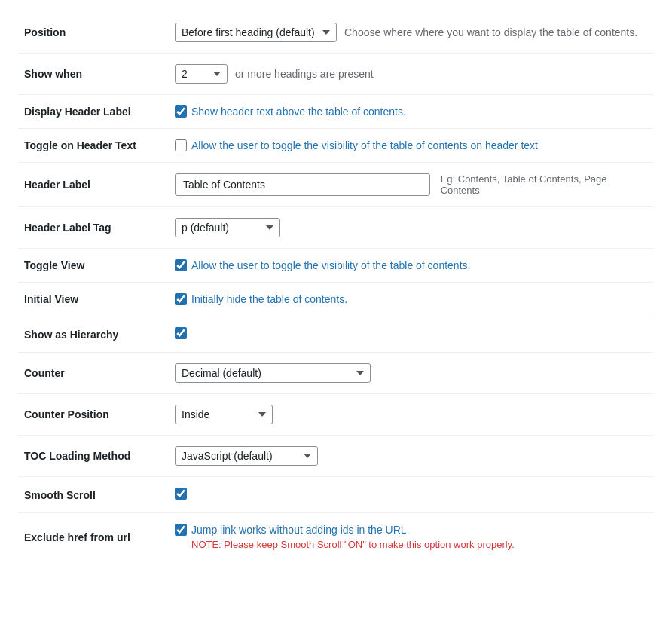 This screenshot has width=672, height=633. What do you see at coordinates (336, 74) in the screenshot?
I see `settings-row-show-when: Show when21345or more headings are prese…` at bounding box center [336, 74].